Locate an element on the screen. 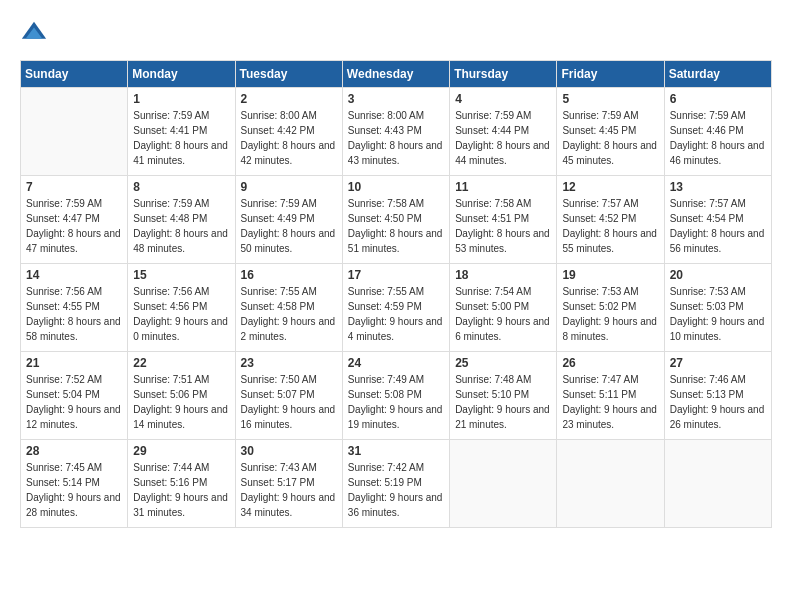 This screenshot has height=612, width=792. sunset-label: Sunset: 4:42 PM is located at coordinates (278, 130).